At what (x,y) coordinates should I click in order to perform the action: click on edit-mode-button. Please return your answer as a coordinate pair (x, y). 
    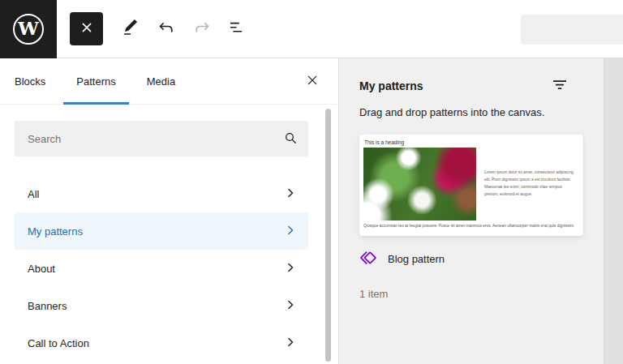
    Looking at the image, I should click on (131, 29).